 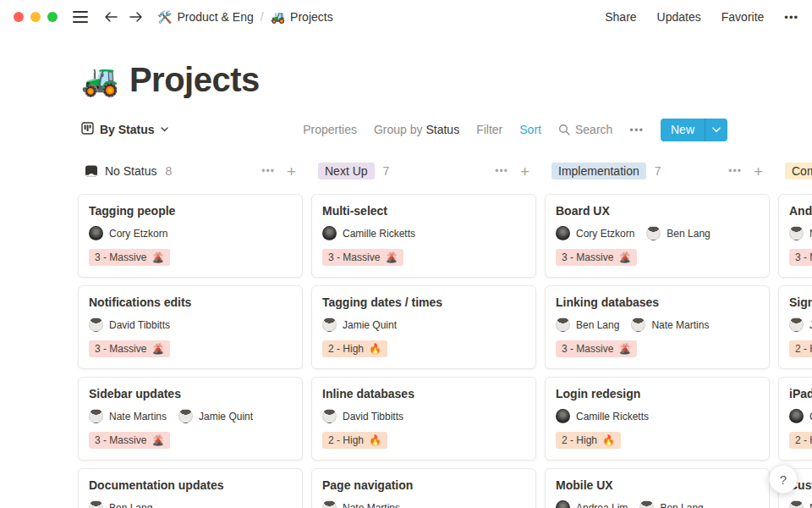 What do you see at coordinates (302, 17) in the screenshot?
I see `breadcrumb-page: 🚜 Projects` at bounding box center [302, 17].